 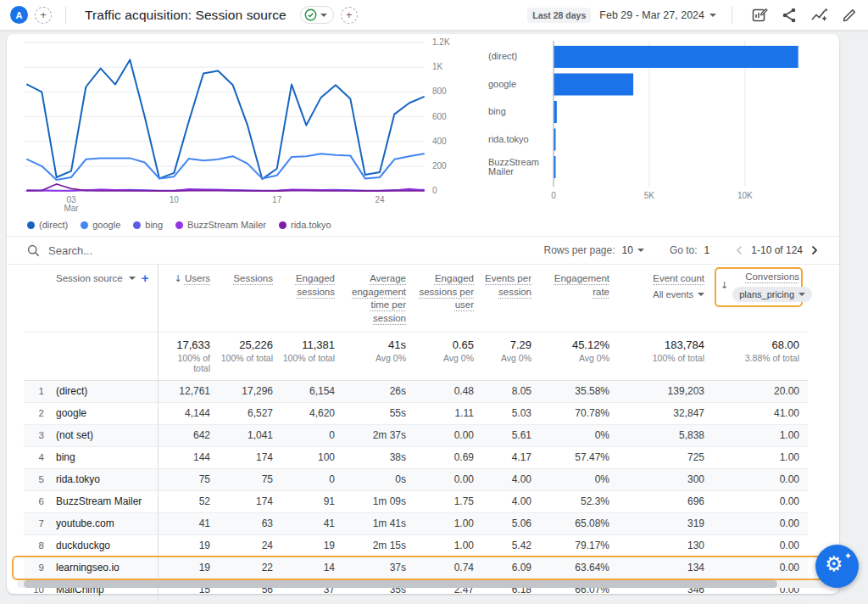 I want to click on totals-engaged-sessions-per-user: 0.65Avg 0%, so click(x=448, y=356).